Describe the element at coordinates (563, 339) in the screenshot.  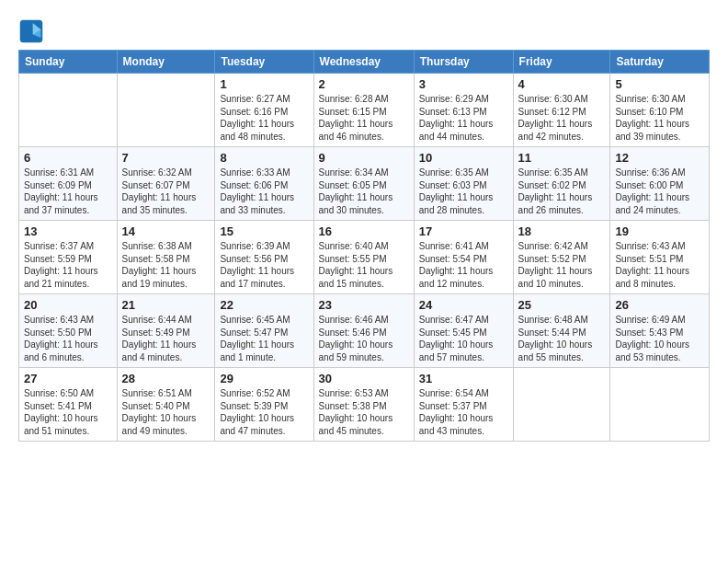
I see `day-info: Sunrise: 6:48 AMSunset: 5:44 PMDaylight:…` at that location.